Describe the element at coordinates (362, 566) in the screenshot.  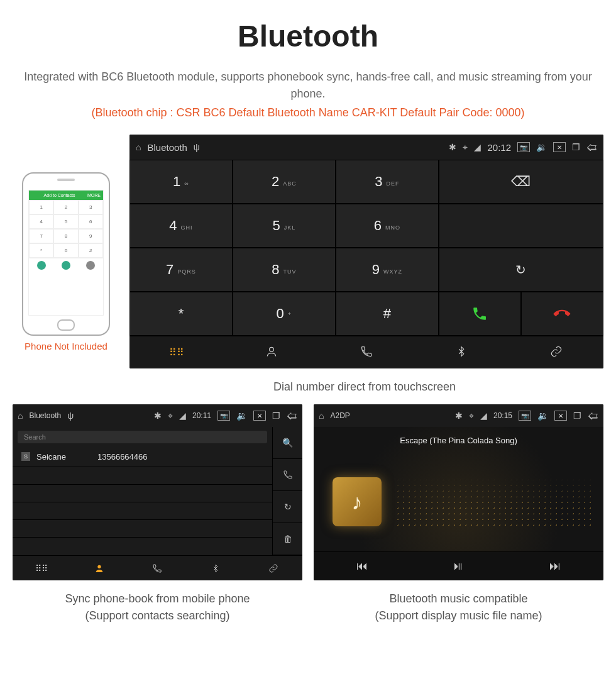
I see `prev-button: ⏮` at that location.